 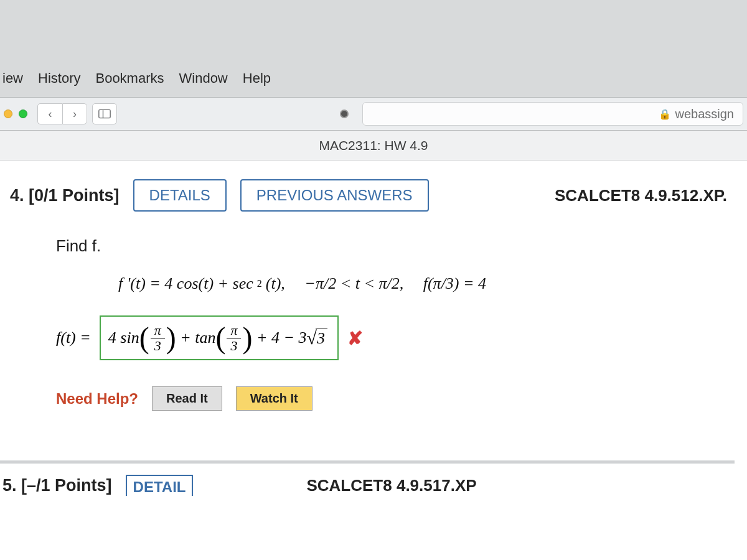 What do you see at coordinates (12, 78) in the screenshot?
I see `menu-item-view: iew` at bounding box center [12, 78].